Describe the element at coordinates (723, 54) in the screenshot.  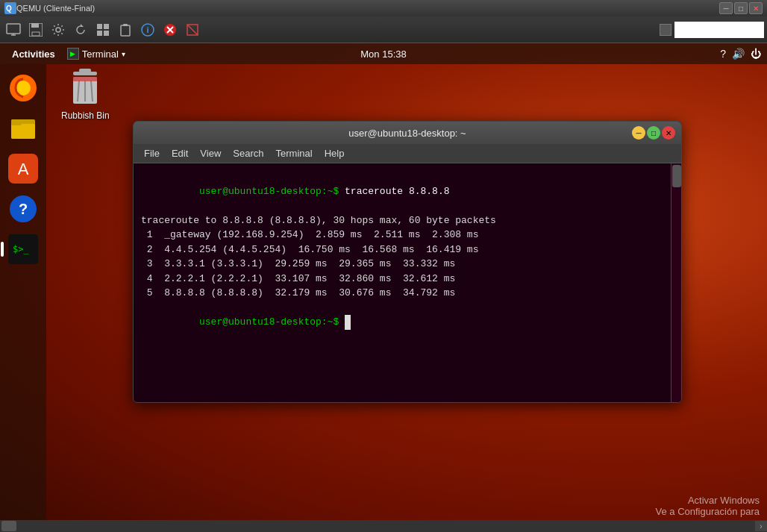
I see `help-panel-icon: ?` at that location.